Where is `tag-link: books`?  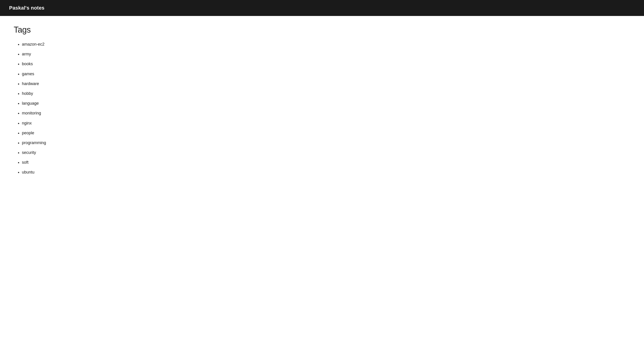
tag-link: books is located at coordinates (28, 64).